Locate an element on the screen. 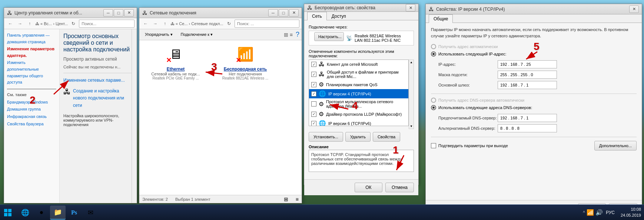 The height and width of the screenshot is (220, 644). chrome-icon: ● is located at coordinates (42, 212).